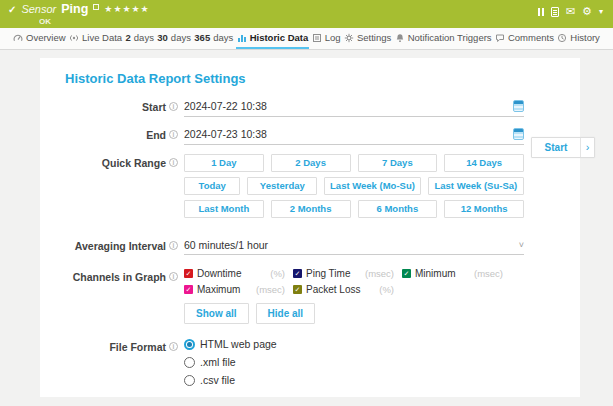 This screenshot has width=613, height=406. I want to click on file-format-option-html: HTML web page, so click(354, 344).